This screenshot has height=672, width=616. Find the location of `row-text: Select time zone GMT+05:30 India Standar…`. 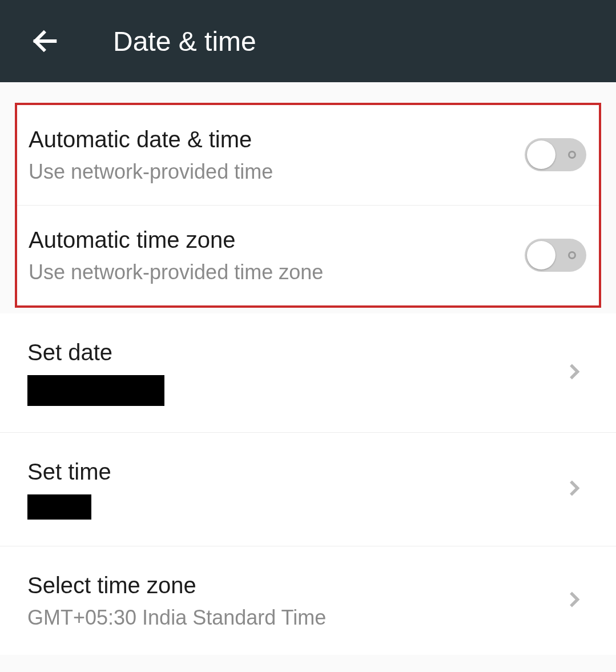

row-text: Select time zone GMT+05:30 India Standar… is located at coordinates (295, 601).